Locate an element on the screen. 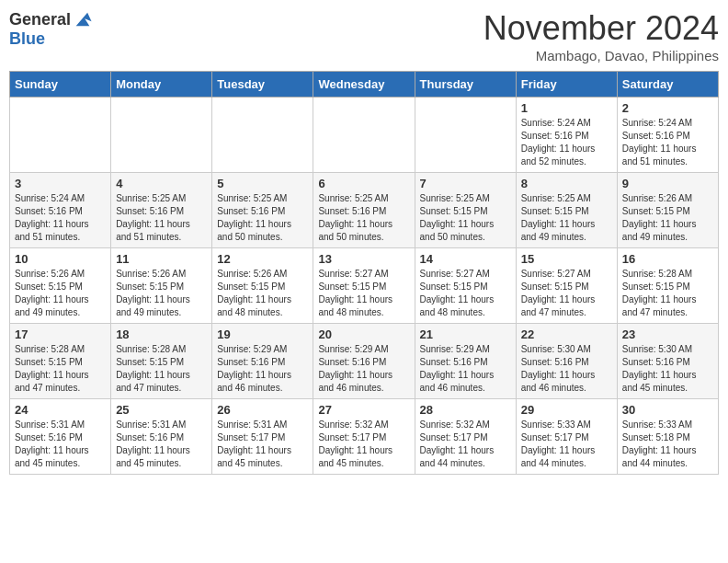  day-number: 21 is located at coordinates (465, 335).